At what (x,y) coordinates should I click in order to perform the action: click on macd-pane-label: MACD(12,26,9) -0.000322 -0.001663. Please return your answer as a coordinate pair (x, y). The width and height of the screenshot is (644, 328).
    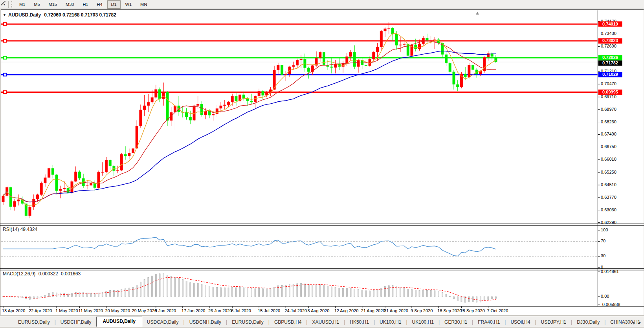
    Looking at the image, I should click on (42, 274).